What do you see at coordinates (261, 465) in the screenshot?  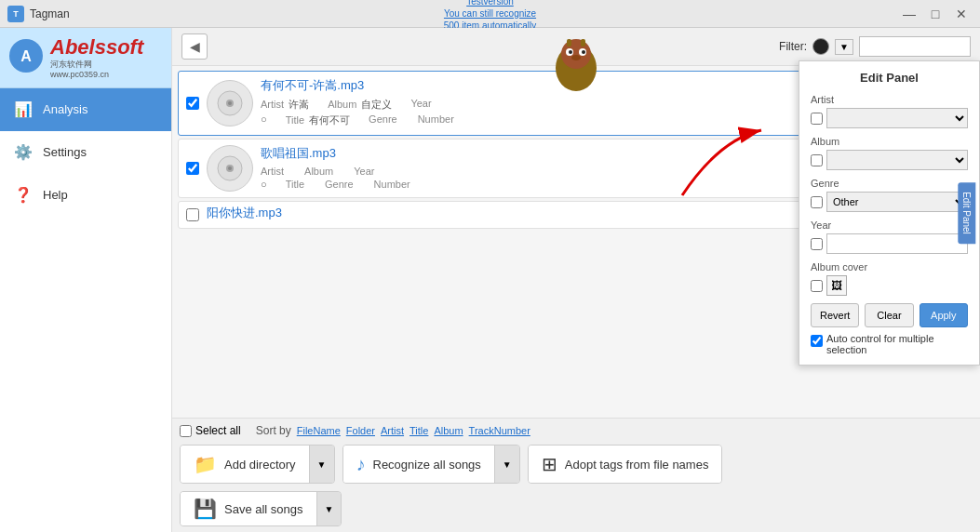 I see `add-directory-label: Add directory` at bounding box center [261, 465].